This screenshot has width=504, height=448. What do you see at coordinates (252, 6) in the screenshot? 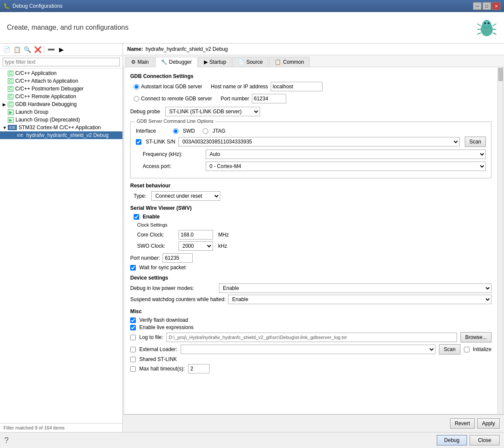
I see `title-bar: 🐛 Debug Configurations ─ □ ✕` at bounding box center [252, 6].